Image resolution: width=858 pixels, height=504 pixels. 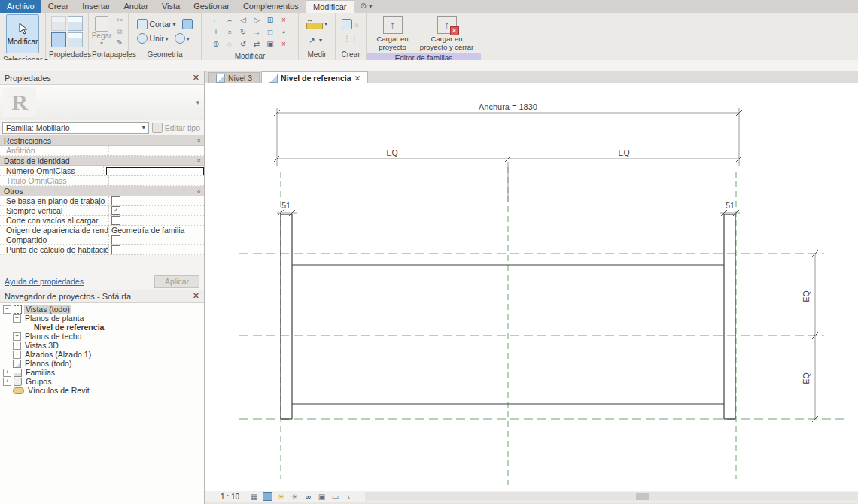 I want to click on tab-archivo: Archivo, so click(x=21, y=6).